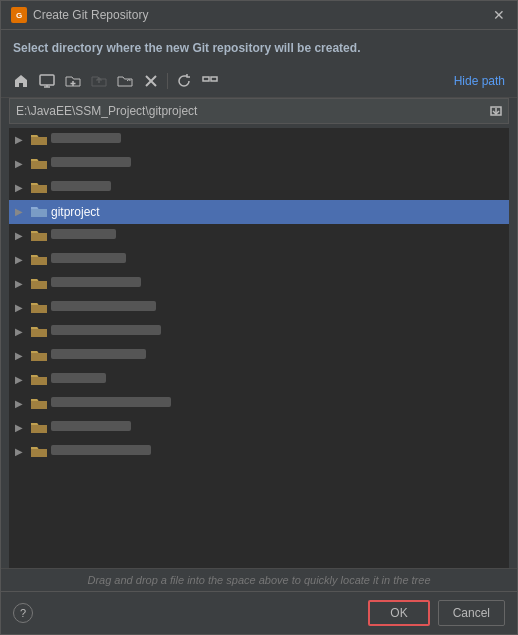 The width and height of the screenshot is (518, 635). What do you see at coordinates (259, 452) in the screenshot?
I see `tree-item-item14: ▶xxxxxxxxxxxxxx` at bounding box center [259, 452].